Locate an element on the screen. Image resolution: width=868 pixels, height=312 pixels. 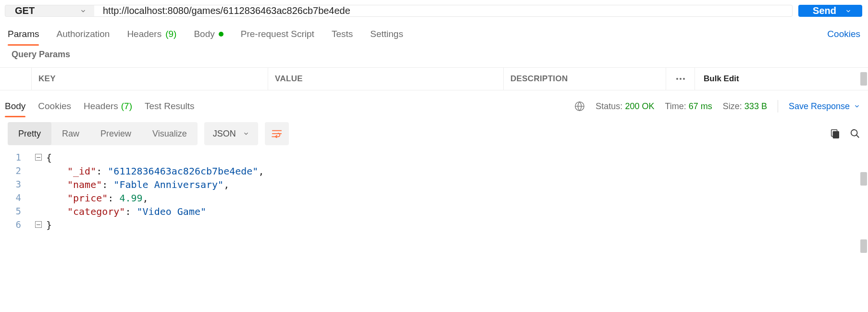
time-label: Time: is located at coordinates (675, 106).